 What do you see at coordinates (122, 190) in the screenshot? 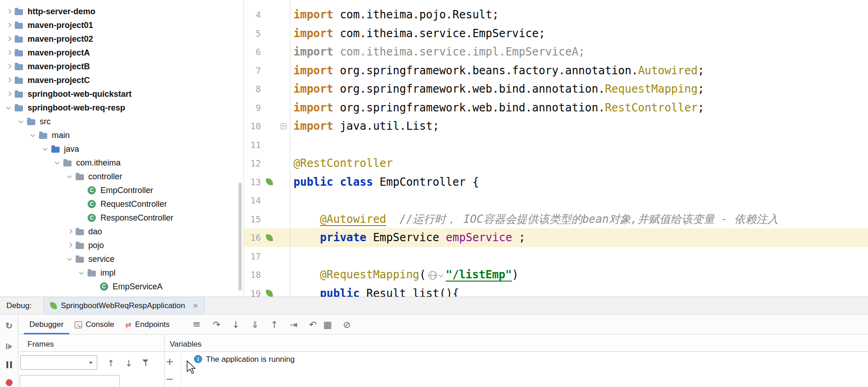
I see `tree-item: CEmpController` at bounding box center [122, 190].